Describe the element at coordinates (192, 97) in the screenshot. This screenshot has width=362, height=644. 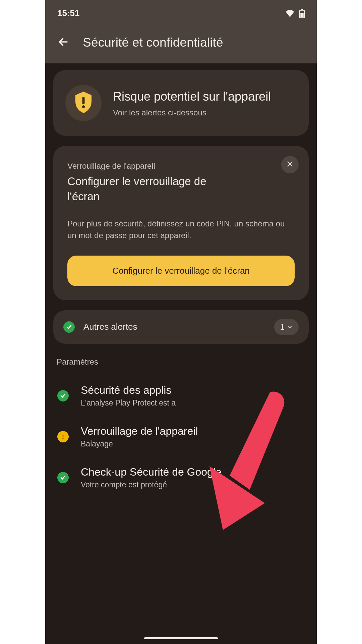
I see `risk-title: Risque potentiel sur l'appareil` at that location.